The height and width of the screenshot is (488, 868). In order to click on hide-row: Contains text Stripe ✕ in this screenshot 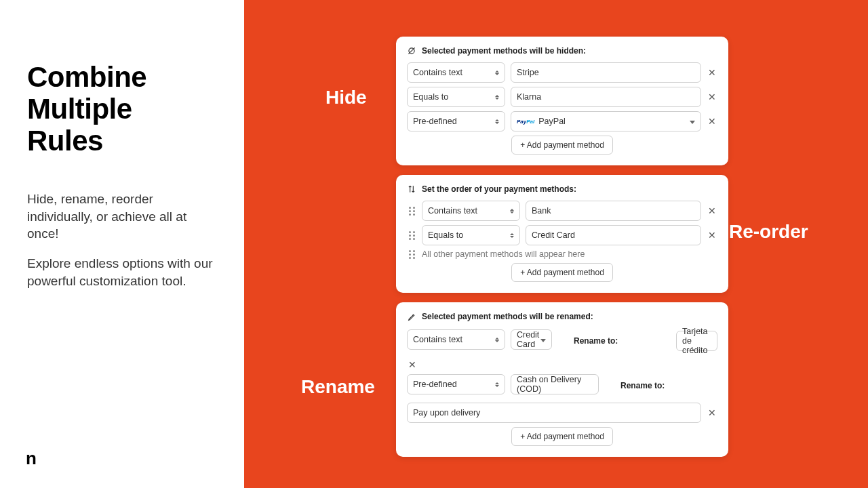, I will do `click(562, 73)`.